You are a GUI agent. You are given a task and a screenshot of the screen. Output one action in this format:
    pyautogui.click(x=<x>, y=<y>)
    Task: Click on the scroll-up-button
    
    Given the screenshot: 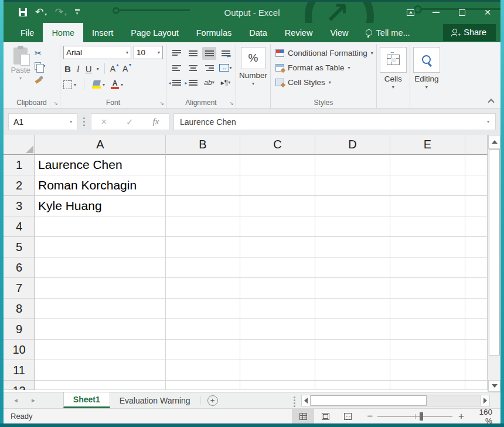 What is the action you would take?
    pyautogui.click(x=495, y=142)
    